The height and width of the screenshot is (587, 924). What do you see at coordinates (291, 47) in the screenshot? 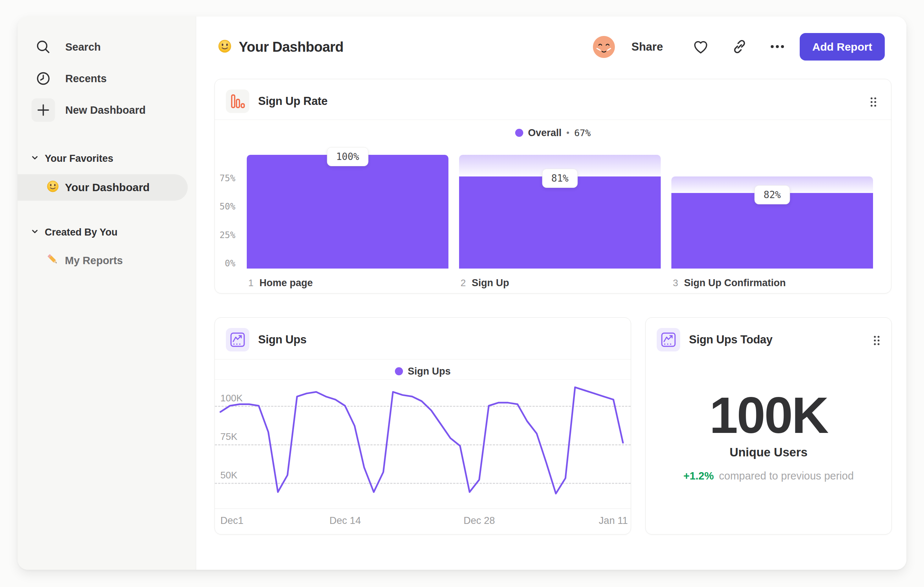
I see `page-title: Your Dashboard` at bounding box center [291, 47].